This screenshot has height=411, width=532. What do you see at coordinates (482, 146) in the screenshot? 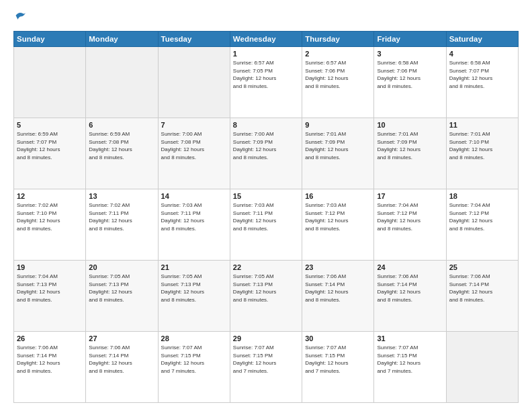
I see `day-info: Sunrise: 7:01 AM Sunset: 7:10 PM Dayligh…` at bounding box center [482, 146].